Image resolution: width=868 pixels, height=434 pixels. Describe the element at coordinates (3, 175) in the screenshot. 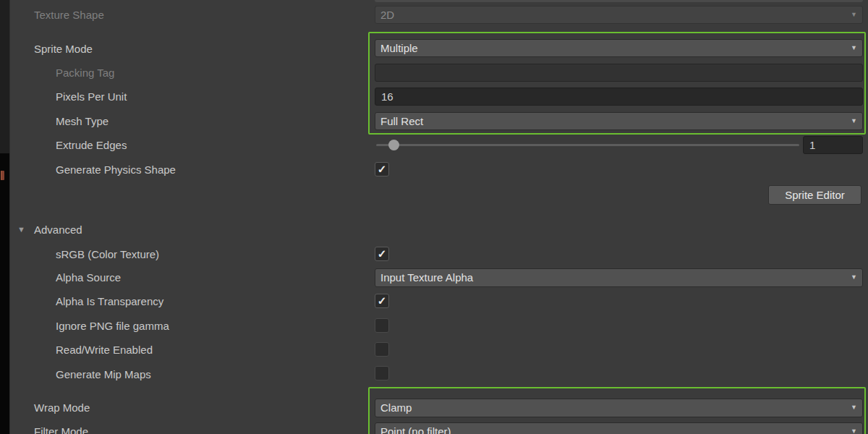

I see `left-edge-marker` at that location.